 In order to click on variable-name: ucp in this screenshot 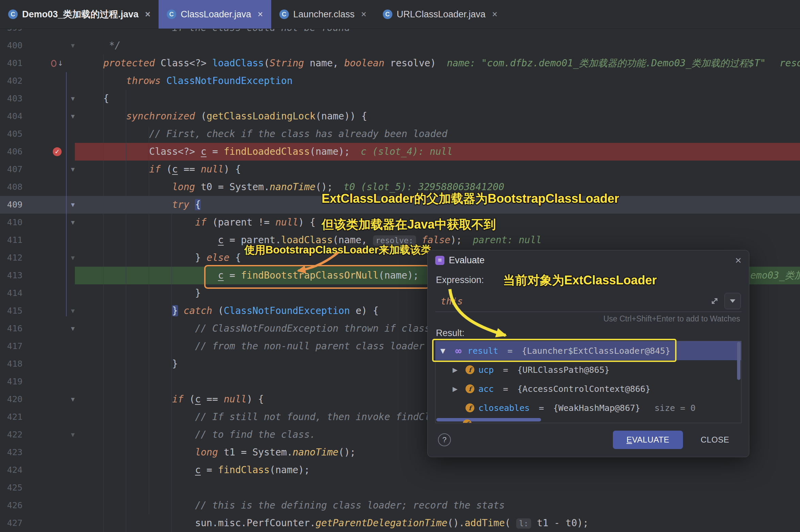, I will do `click(486, 370)`.